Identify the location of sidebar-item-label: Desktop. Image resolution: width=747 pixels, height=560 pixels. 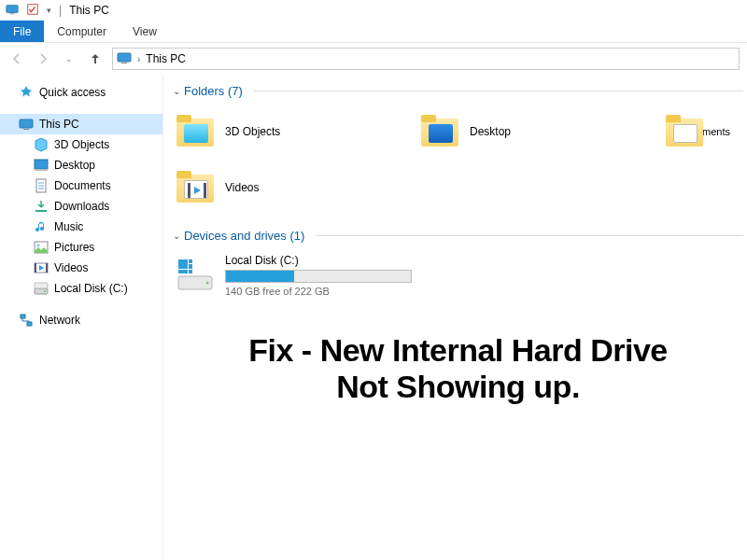
(75, 165).